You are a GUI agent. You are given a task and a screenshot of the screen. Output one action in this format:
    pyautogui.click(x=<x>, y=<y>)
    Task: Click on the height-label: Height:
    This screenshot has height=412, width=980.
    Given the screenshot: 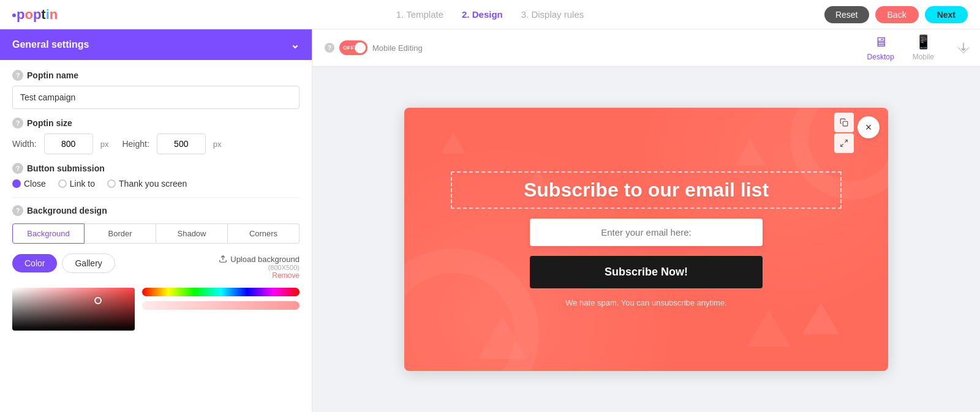 What is the action you would take?
    pyautogui.click(x=135, y=144)
    